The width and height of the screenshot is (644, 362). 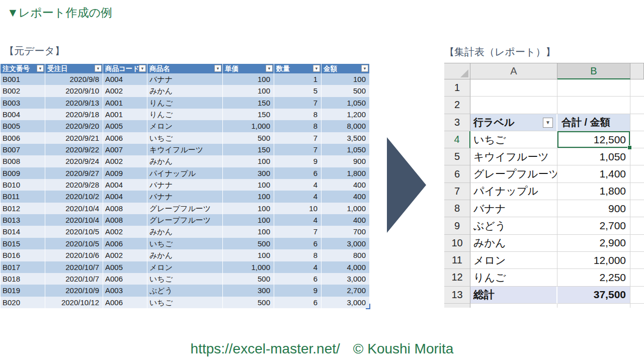 I want to click on pivot-cell-C10, so click(x=637, y=243).